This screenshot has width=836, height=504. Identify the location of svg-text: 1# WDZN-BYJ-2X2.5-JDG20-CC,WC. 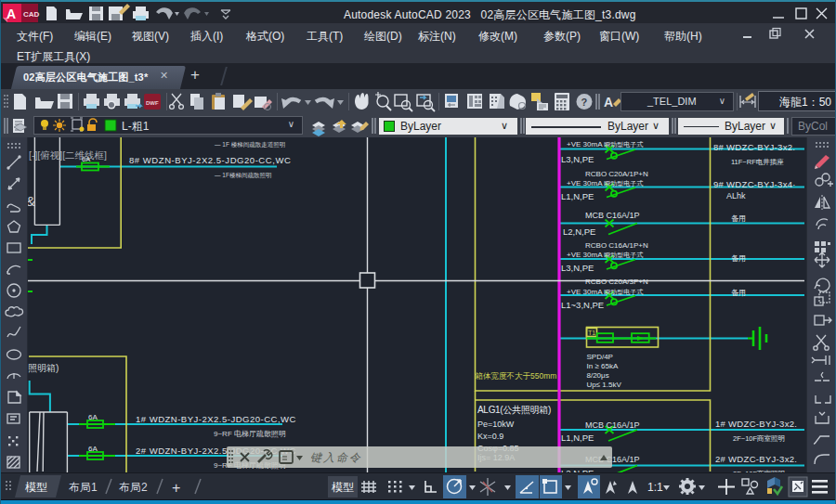
(216, 420).